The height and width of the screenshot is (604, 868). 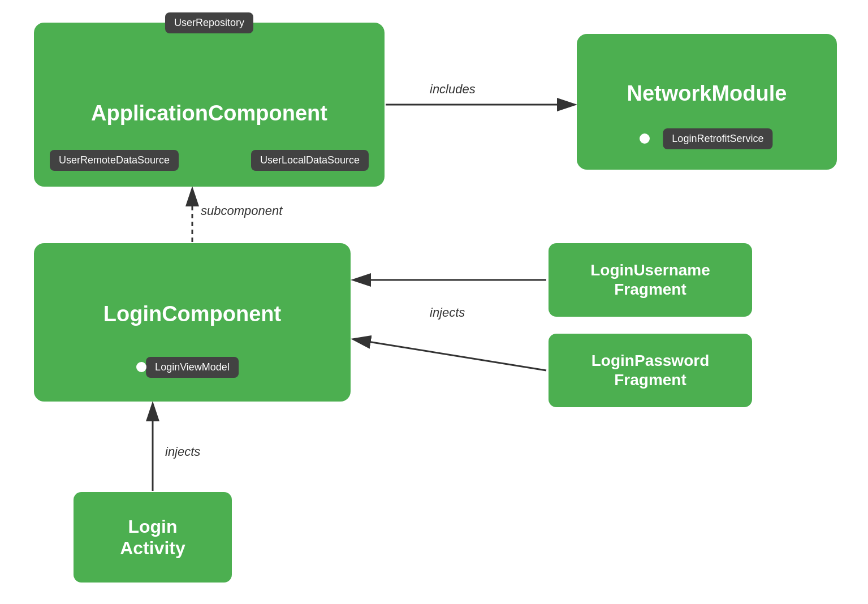 I want to click on login-retrofit-service-label: LoginRetrofitService, so click(x=718, y=139).